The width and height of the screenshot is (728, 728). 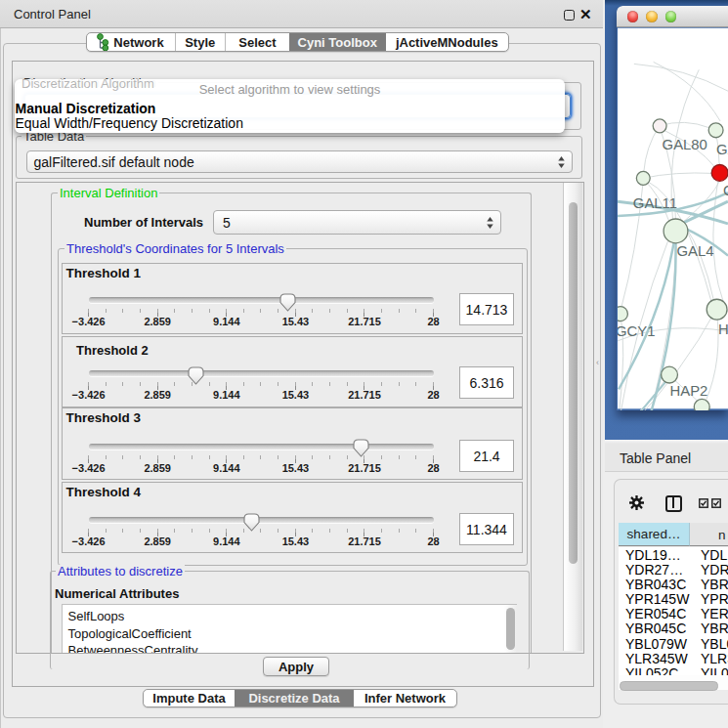 I want to click on svg-text: GAL80, so click(x=685, y=145).